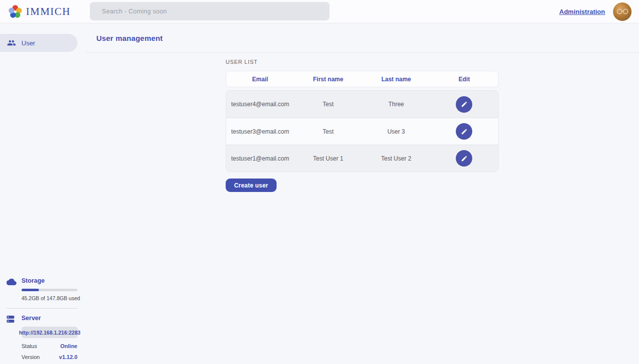 This screenshot has width=639, height=364. I want to click on table-row: testuser1@email.com Test User 1 Test Use…, so click(362, 158).